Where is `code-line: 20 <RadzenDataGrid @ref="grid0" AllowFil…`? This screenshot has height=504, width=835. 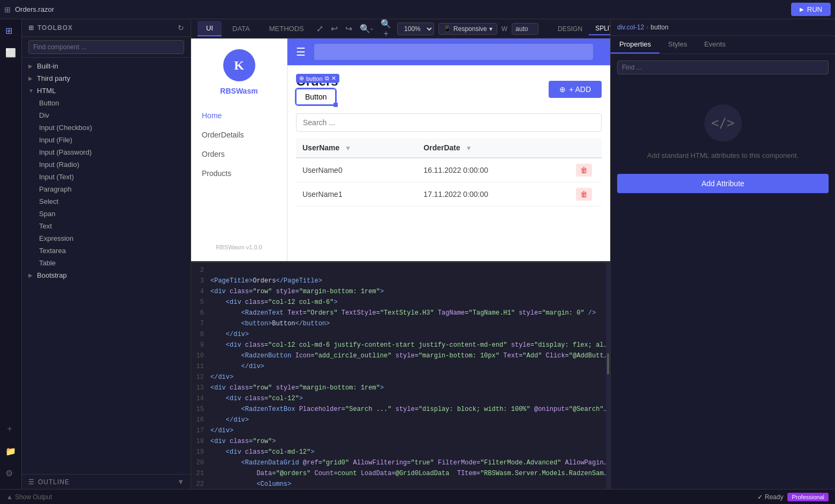
code-line: 20 <RadzenDataGrid @ref="grid0" AllowFil… is located at coordinates (400, 463).